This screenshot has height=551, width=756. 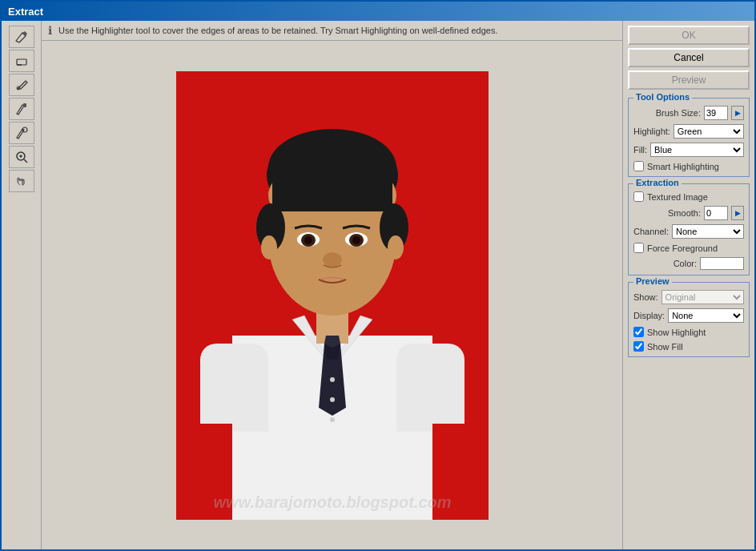 What do you see at coordinates (689, 58) in the screenshot?
I see `cancel-button: Cancel` at bounding box center [689, 58].